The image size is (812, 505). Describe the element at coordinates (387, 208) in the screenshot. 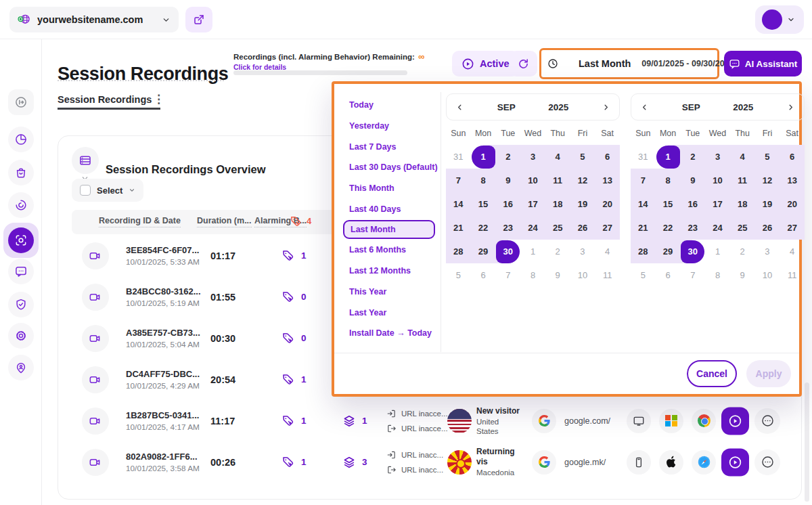

I see `date-preset-last-40-days: Last 40 Days` at that location.